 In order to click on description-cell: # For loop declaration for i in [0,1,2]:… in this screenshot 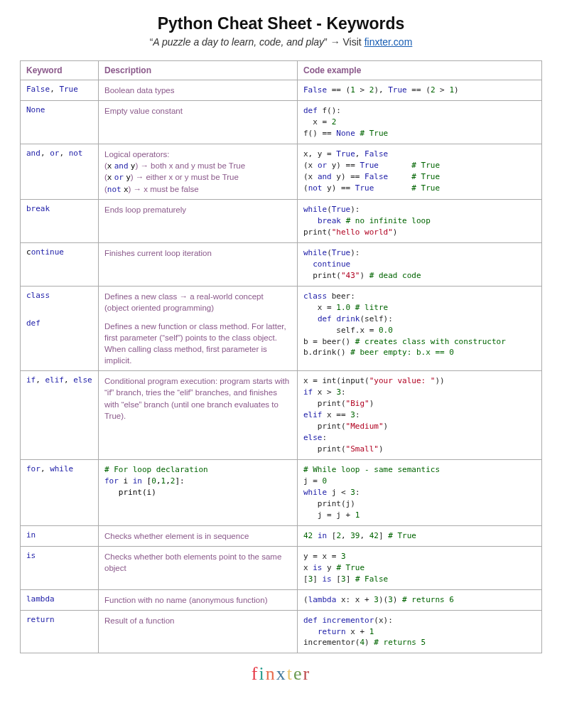, I will do `click(198, 492)`.